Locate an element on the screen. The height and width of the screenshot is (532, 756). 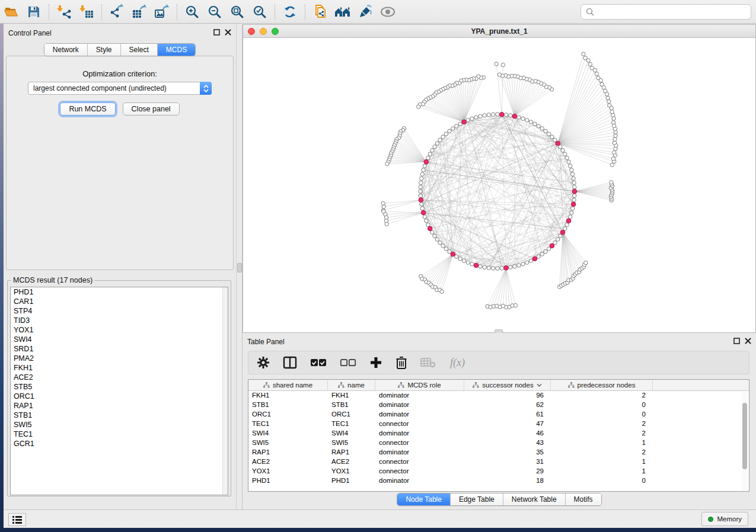
zoom-fit-button is located at coordinates (237, 12).